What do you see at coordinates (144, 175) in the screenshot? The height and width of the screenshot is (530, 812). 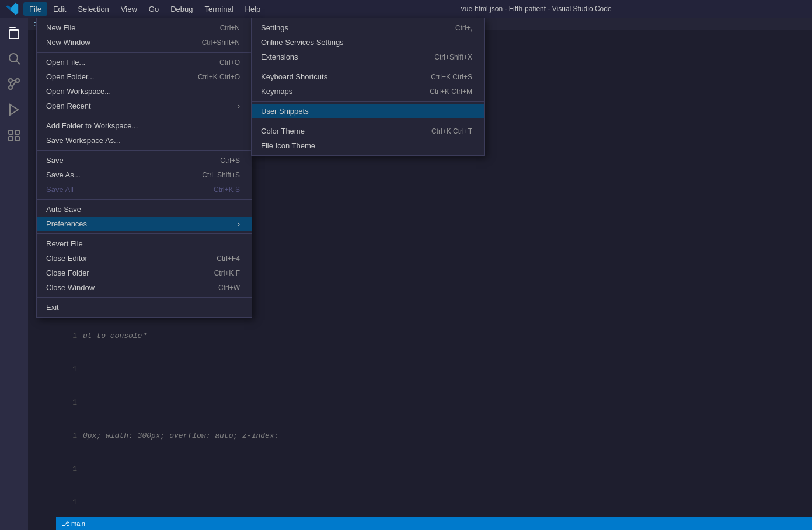 I see `menu-save-as: Save As... Ctrl+Shift+S` at bounding box center [144, 175].